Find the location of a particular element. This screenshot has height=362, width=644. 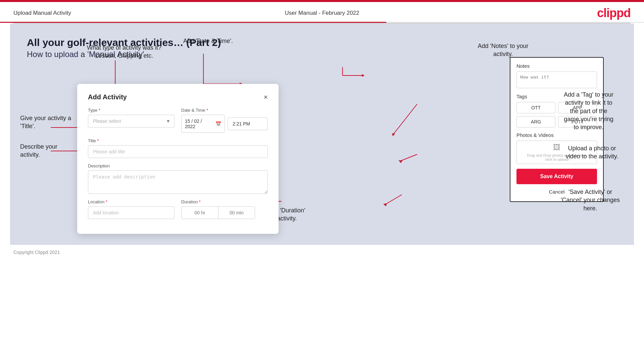

notes-input is located at coordinates (557, 80).